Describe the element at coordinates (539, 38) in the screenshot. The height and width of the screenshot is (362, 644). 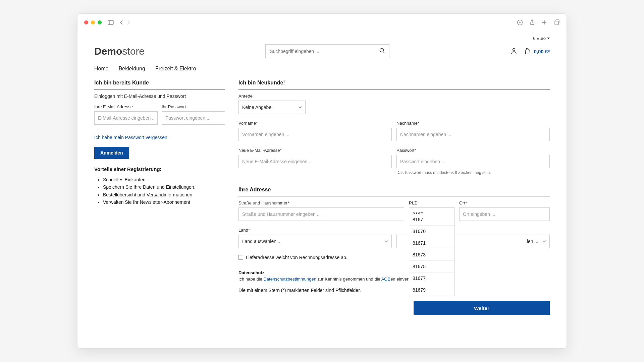
I see `currency-label: € Euro` at that location.